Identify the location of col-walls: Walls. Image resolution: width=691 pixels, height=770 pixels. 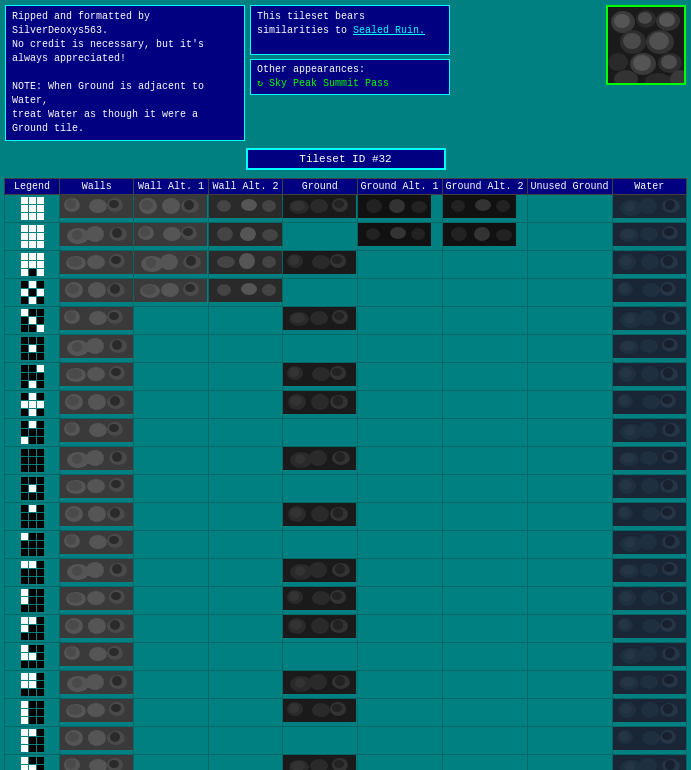
(97, 187).